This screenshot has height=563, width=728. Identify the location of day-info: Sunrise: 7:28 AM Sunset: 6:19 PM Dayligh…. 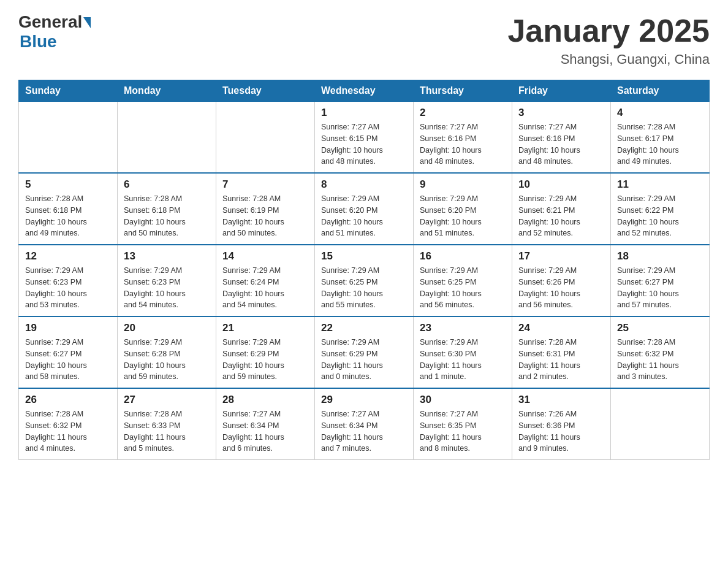
(265, 216).